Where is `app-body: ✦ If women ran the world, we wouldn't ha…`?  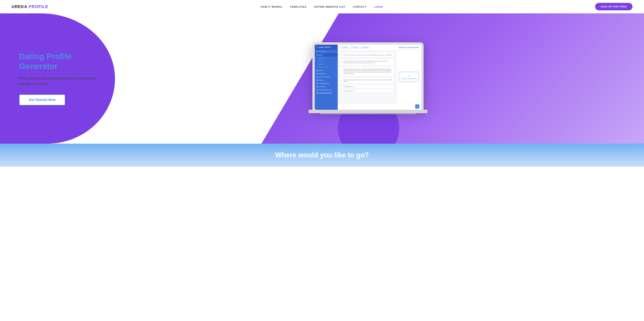 app-body: ✦ If women ran the world, we wouldn't ha… is located at coordinates (380, 77).